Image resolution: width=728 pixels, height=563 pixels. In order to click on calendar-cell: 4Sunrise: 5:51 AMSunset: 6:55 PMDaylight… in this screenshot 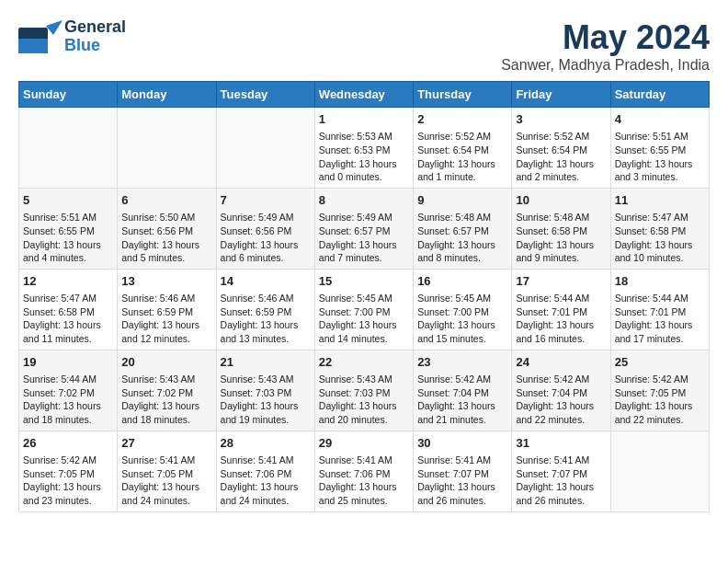, I will do `click(660, 148)`.